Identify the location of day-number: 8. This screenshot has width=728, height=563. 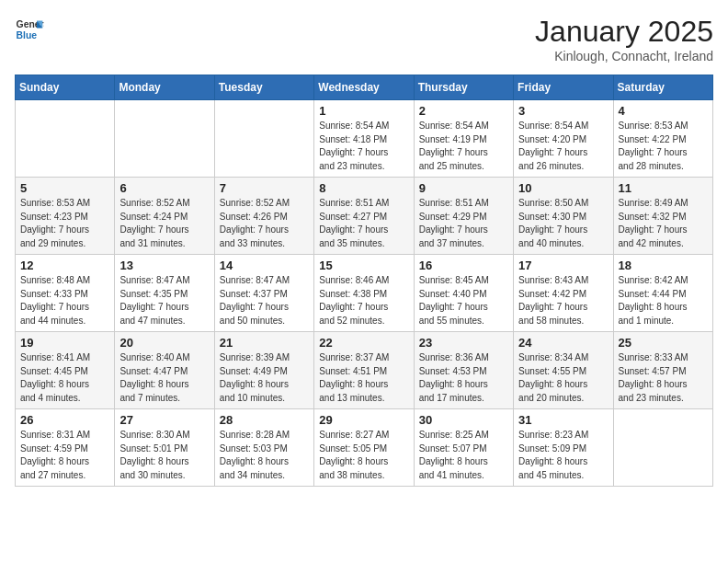
(364, 188).